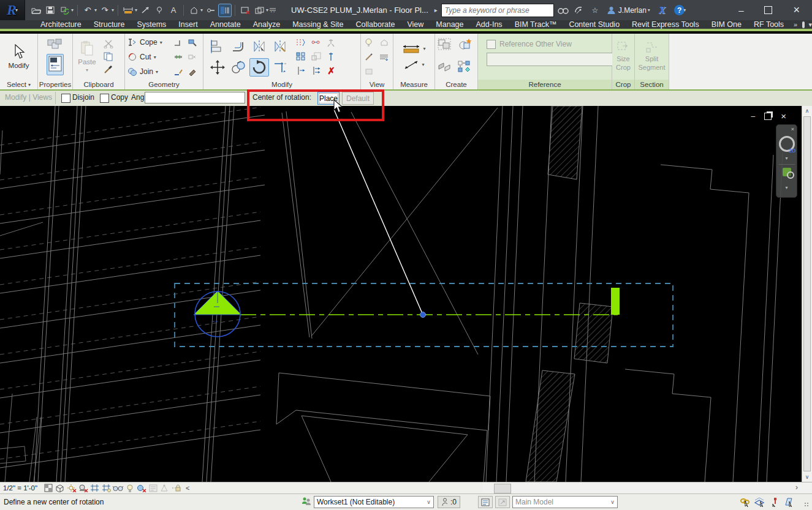 The width and height of the screenshot is (812, 510). What do you see at coordinates (71, 489) in the screenshot?
I see `sun-path-icon` at bounding box center [71, 489].